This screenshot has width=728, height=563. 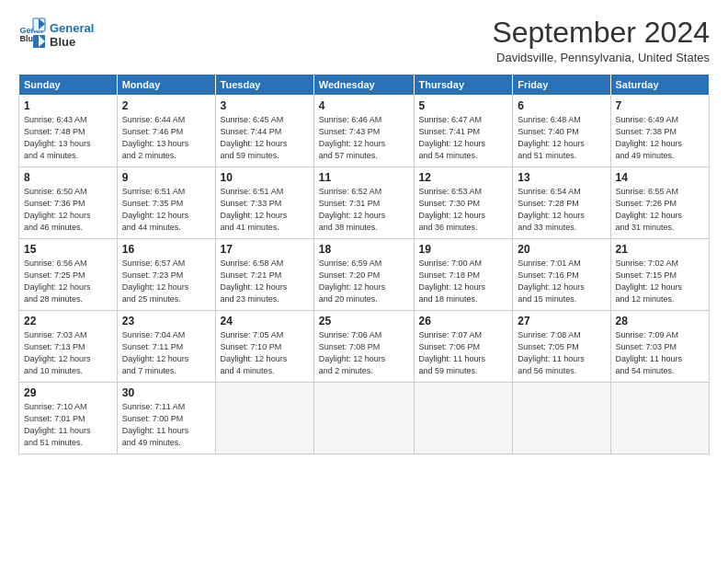 What do you see at coordinates (166, 106) in the screenshot?
I see `day-number: 2` at bounding box center [166, 106].